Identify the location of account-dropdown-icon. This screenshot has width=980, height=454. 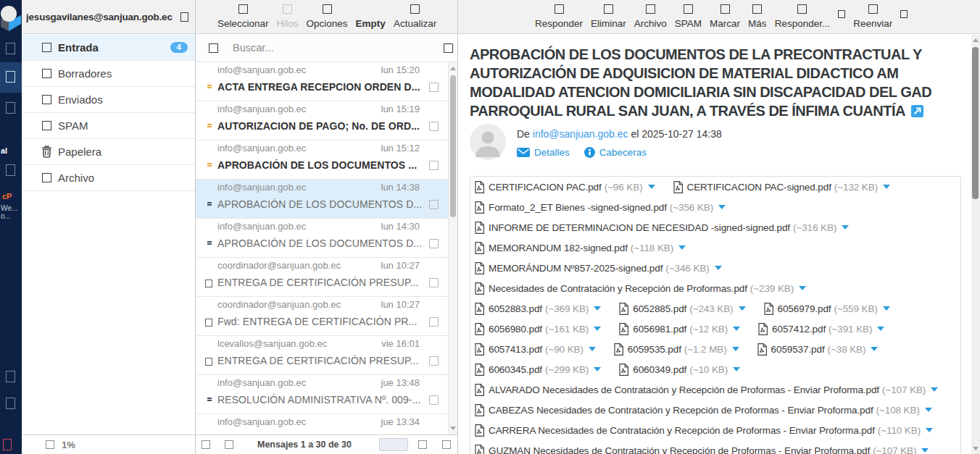
(184, 17).